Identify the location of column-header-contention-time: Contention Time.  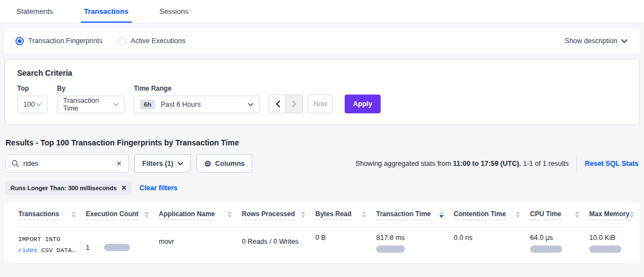
(492, 215).